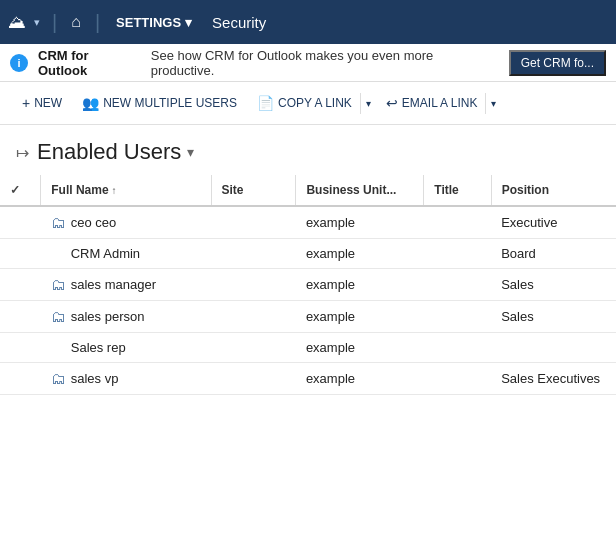 Image resolution: width=616 pixels, height=539 pixels. I want to click on table-row: 🗂sales managerexampleSales, so click(308, 285).